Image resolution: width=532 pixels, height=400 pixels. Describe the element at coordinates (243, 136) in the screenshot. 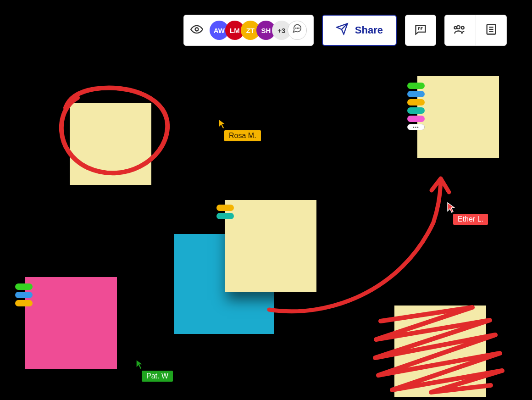

I see `cursor-label: Rosa M.` at that location.